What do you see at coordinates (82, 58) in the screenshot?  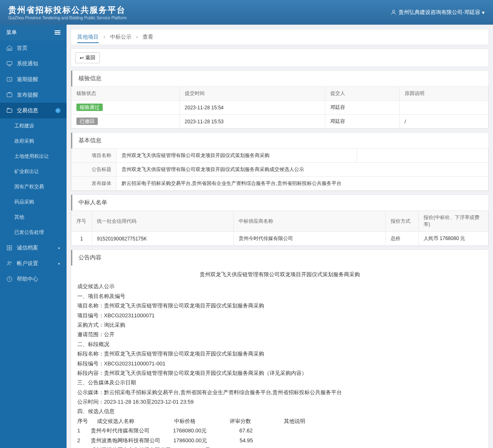 I see `reply-icon: ↩` at bounding box center [82, 58].